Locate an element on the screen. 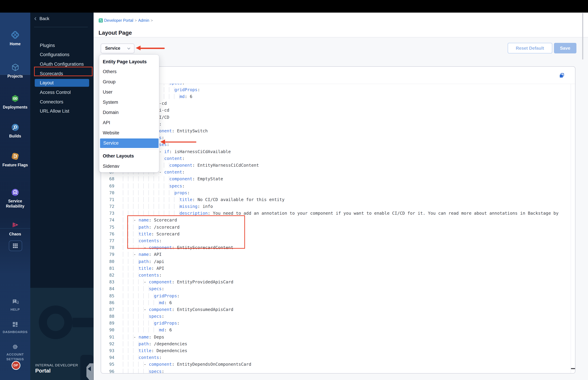 The width and height of the screenshot is (588, 380). menu-item-service: Service is located at coordinates (129, 143).